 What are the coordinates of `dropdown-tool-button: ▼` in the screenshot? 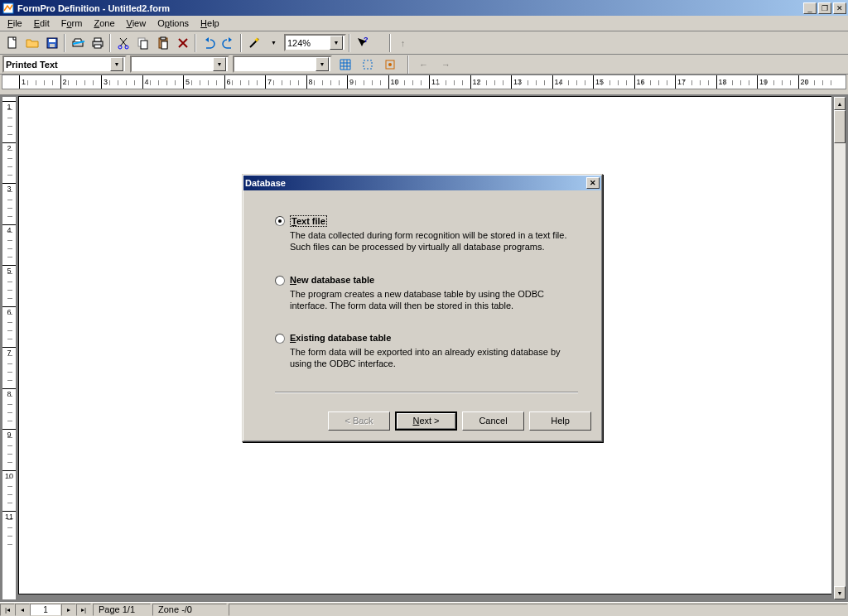 It's located at (273, 43).